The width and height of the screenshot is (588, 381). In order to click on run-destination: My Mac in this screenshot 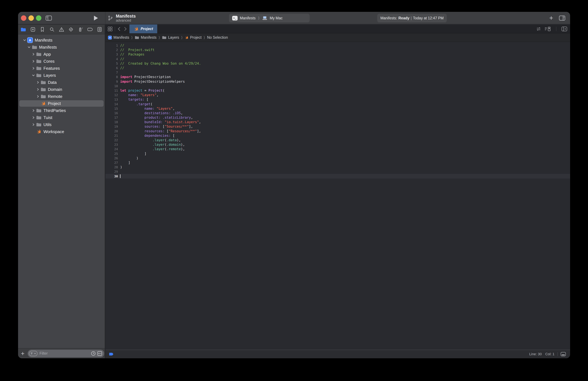, I will do `click(276, 18)`.